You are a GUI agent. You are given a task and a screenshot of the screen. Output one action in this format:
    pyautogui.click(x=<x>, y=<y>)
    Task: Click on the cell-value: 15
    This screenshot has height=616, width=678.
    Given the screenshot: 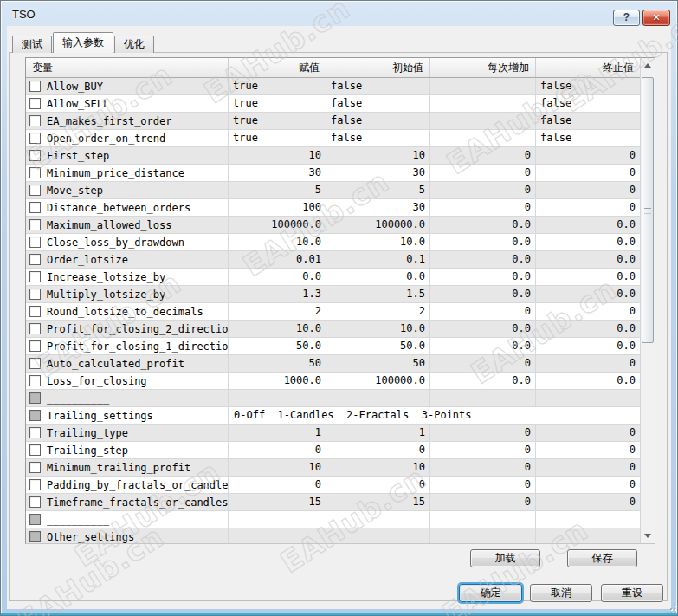 What is the action you would take?
    pyautogui.click(x=277, y=503)
    